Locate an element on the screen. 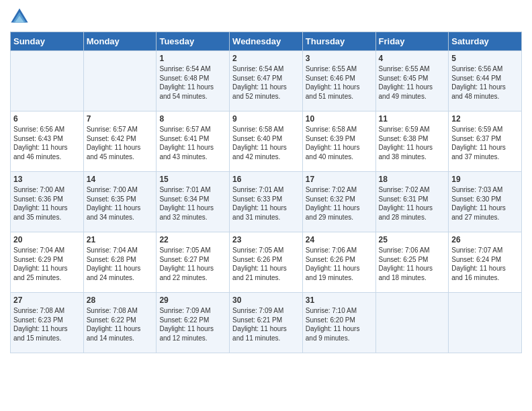 This screenshot has width=532, height=411. calendar-cell: 31Sunrise: 7:10 AMSunset: 6:20 PMDayligh… is located at coordinates (339, 323).